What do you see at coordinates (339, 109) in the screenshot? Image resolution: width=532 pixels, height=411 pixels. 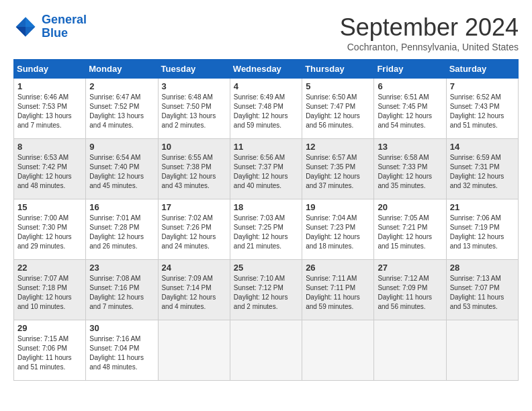 I see `day-cell: 5Sunrise: 6:50 AM Sunset: 7:47 PM Daylig…` at bounding box center [339, 109].